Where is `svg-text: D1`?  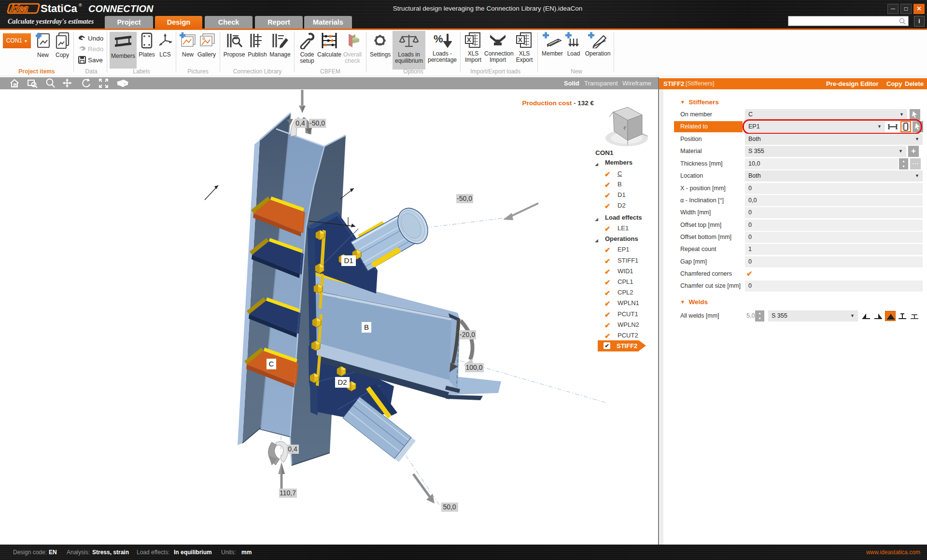 svg-text: D1 is located at coordinates (349, 261).